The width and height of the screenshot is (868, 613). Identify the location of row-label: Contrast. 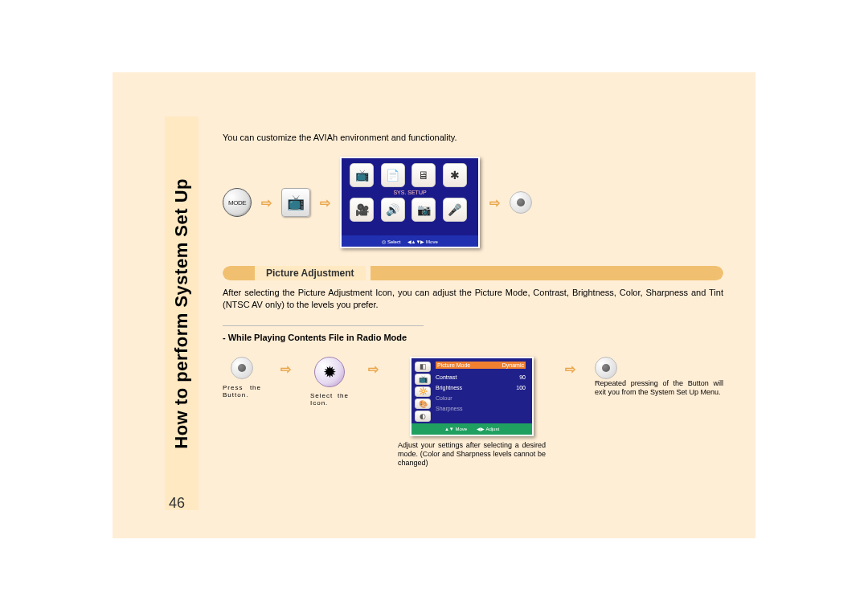
(446, 378).